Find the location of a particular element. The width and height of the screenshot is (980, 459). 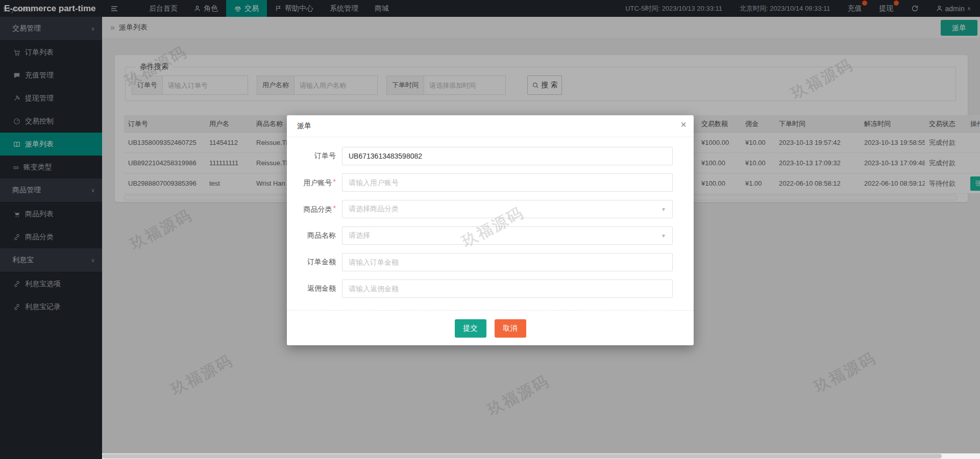

modal-order-no-input is located at coordinates (507, 156).